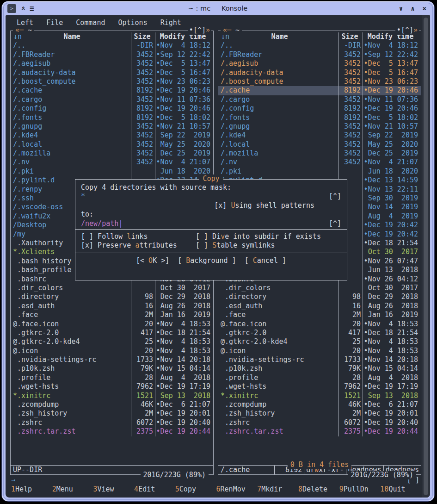  What do you see at coordinates (277, 490) in the screenshot?
I see `fkey-mkdir: 7Mkdir` at bounding box center [277, 490].